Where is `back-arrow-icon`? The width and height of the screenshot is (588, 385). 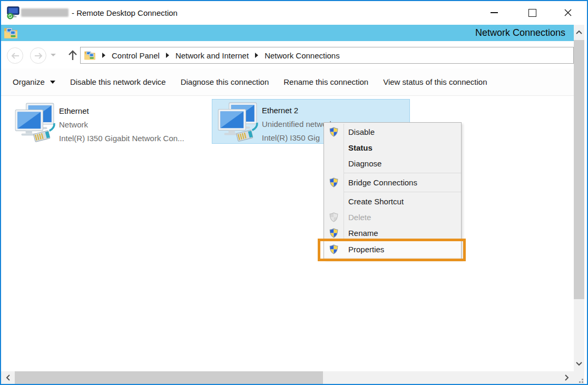
back-arrow-icon is located at coordinates (15, 56).